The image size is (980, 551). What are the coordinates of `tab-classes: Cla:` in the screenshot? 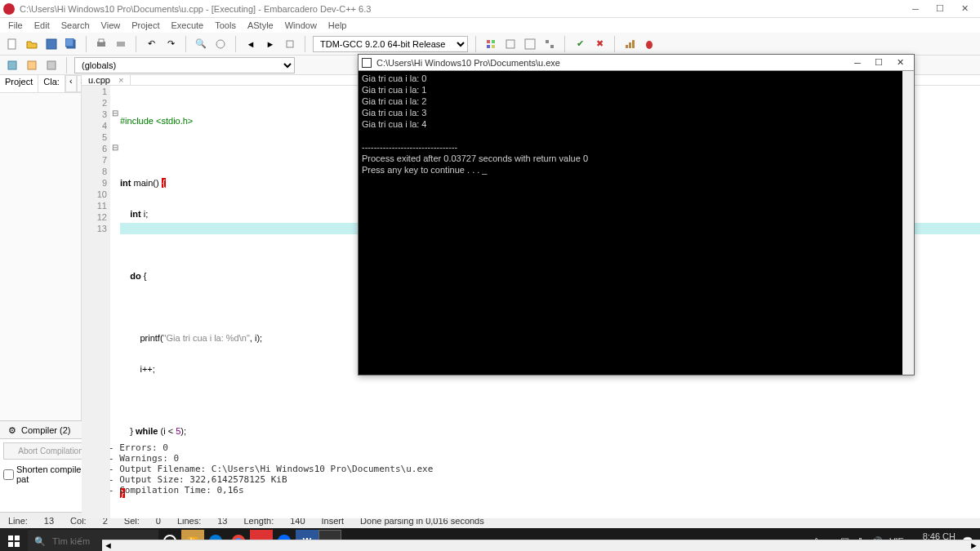 It's located at (52, 83).